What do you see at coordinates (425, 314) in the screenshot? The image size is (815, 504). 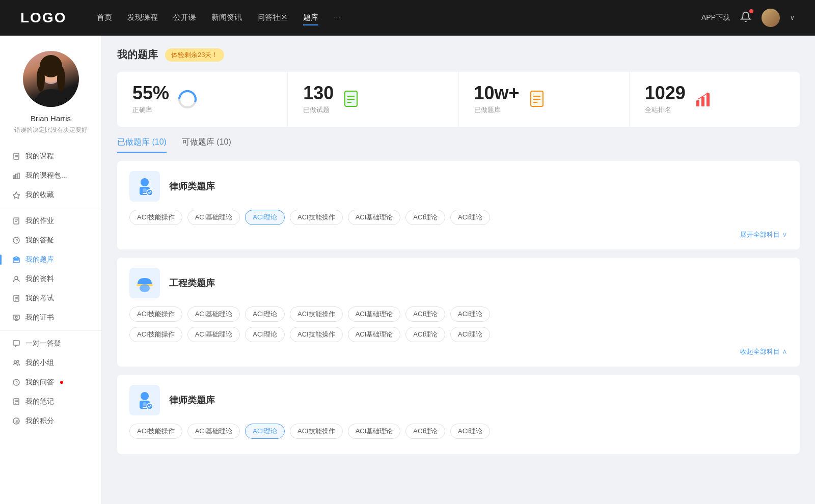 I see `tag-1-5: ACI理论` at bounding box center [425, 314].